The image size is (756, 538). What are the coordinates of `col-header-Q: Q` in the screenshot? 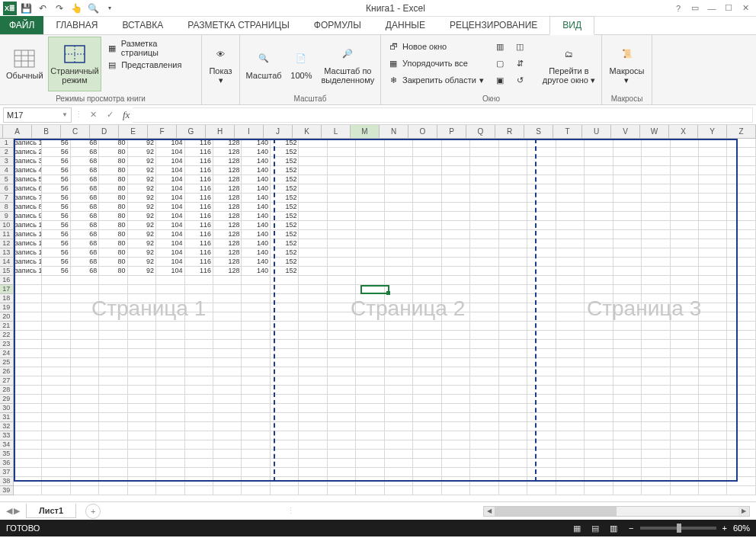 It's located at (481, 131).